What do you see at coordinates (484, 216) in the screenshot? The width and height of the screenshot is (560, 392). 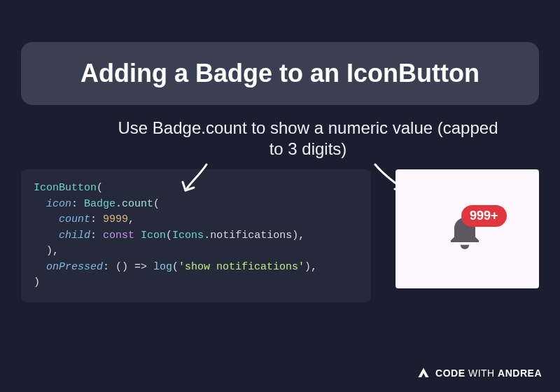 I see `badge-count: 999+` at bounding box center [484, 216].